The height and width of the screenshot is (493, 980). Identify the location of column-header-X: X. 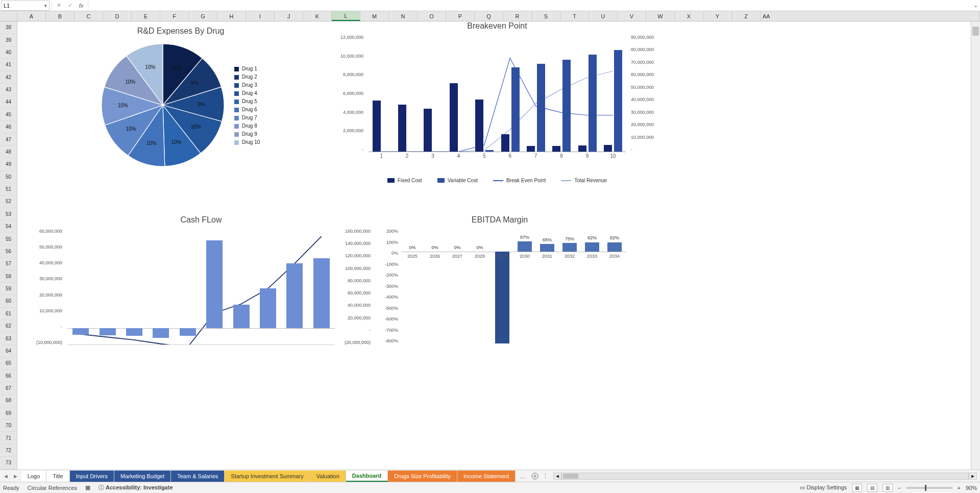
(689, 16).